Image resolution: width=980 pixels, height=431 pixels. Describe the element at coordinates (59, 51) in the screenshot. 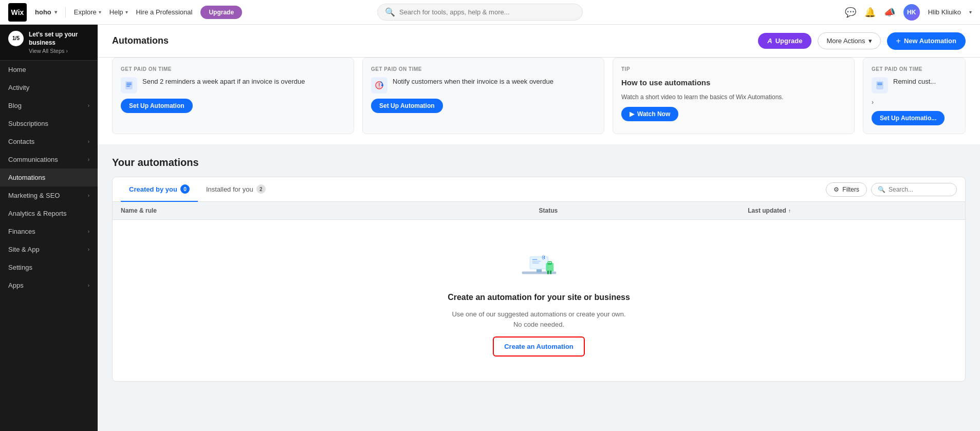

I see `view-all-steps-link: View All Steps ›` at that location.